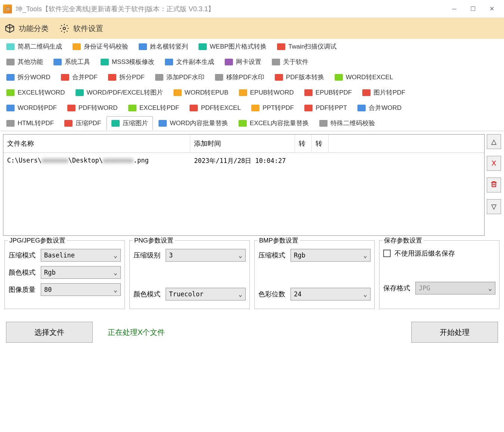  Describe the element at coordinates (240, 77) in the screenshot. I see `tab-removewatermark: 移除PDF水印` at that location.